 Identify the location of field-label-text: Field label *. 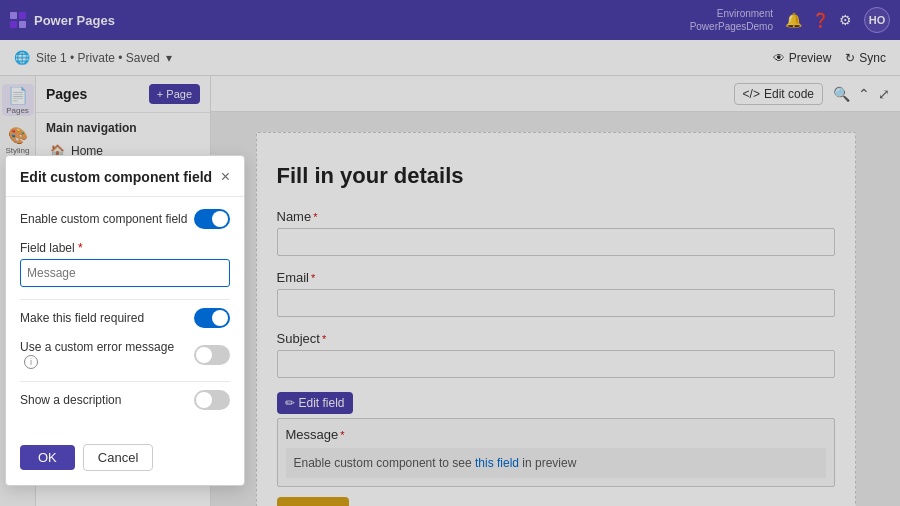
(125, 248).